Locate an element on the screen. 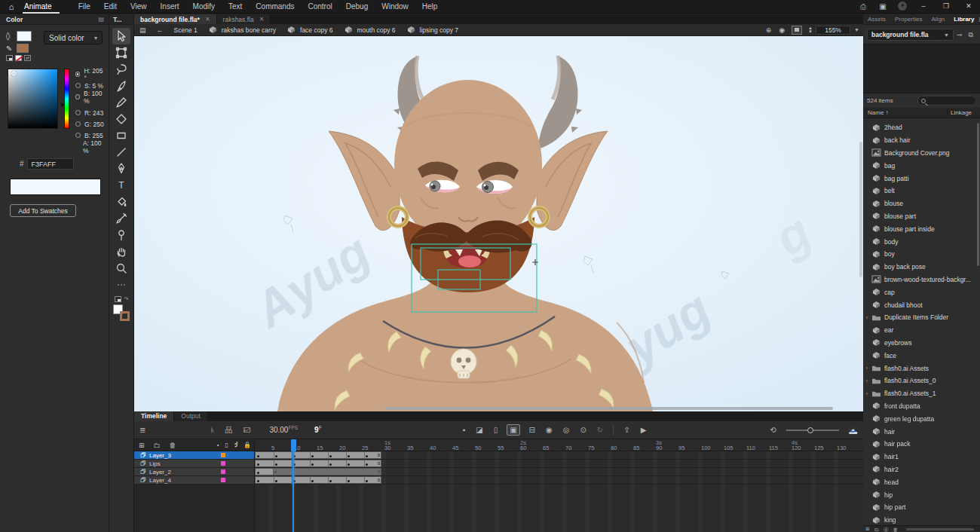  library-item: head is located at coordinates (921, 482).